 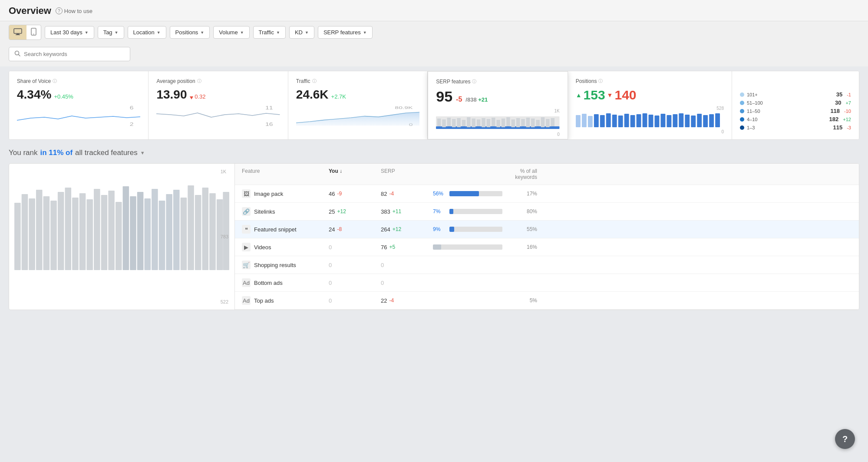 What do you see at coordinates (246, 194) in the screenshot?
I see `feature-icon: 🖼` at bounding box center [246, 194].